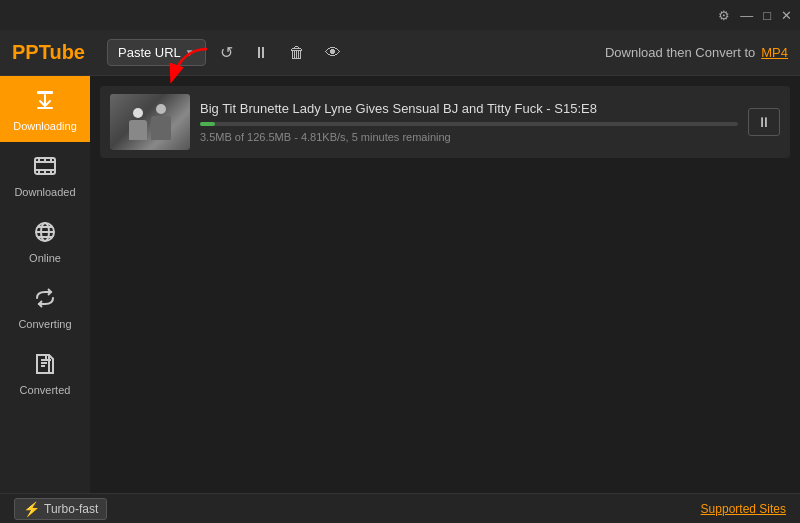 The height and width of the screenshot is (523, 800). I want to click on globe-icon, so click(45, 234).